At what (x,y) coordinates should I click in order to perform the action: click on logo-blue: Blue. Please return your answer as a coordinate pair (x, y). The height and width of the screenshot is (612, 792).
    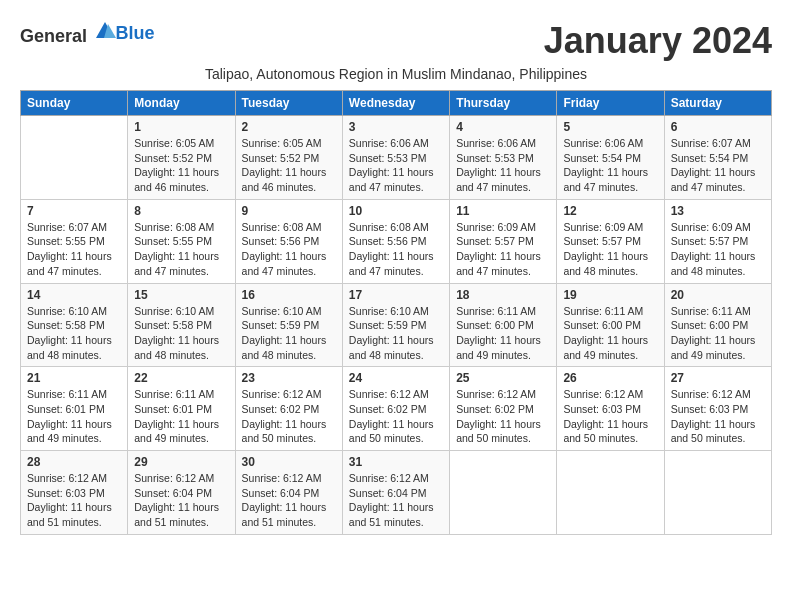
    Looking at the image, I should click on (136, 33).